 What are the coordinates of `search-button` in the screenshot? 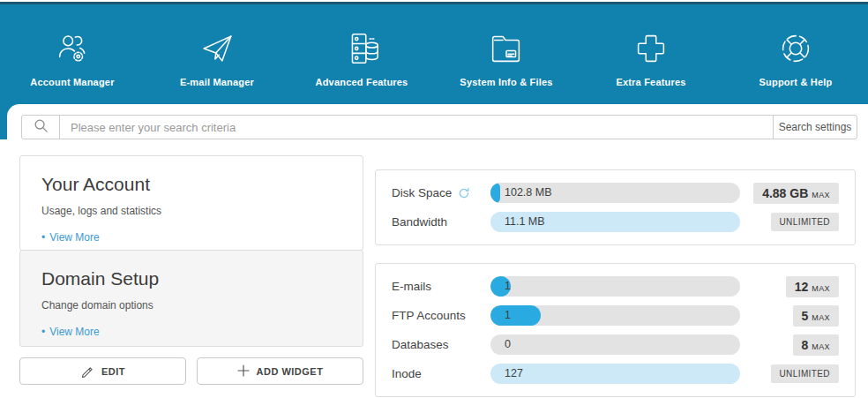 It's located at (41, 127).